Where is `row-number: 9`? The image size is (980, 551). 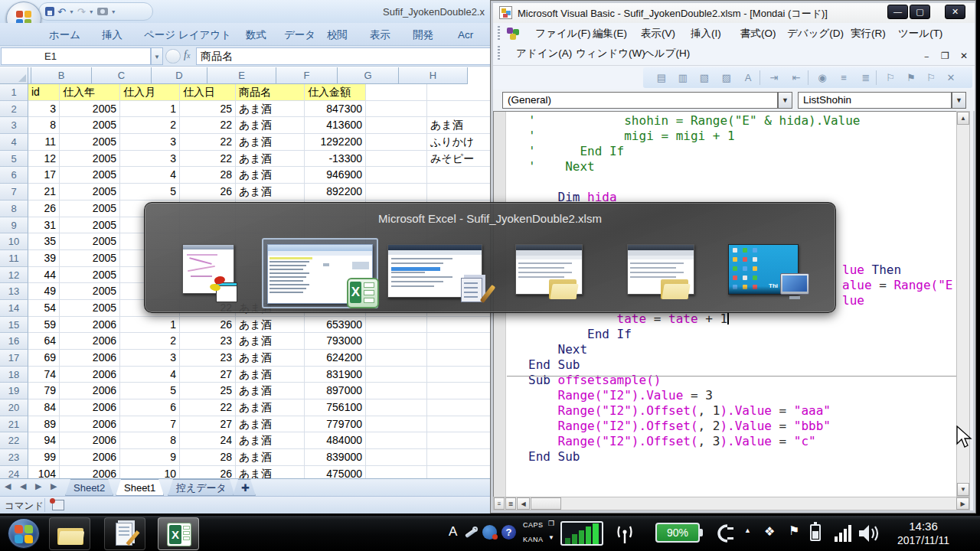
row-number: 9 is located at coordinates (14, 226).